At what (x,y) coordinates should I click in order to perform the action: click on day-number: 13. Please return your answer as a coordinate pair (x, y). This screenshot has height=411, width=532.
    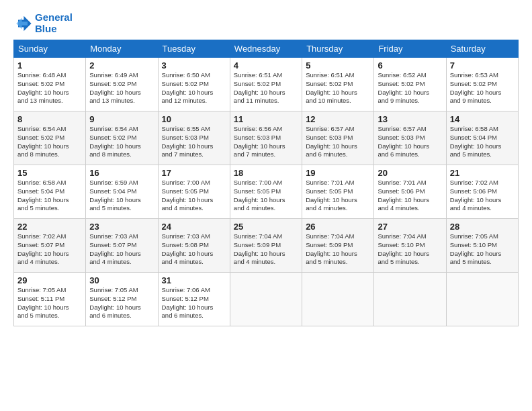
    Looking at the image, I should click on (410, 120).